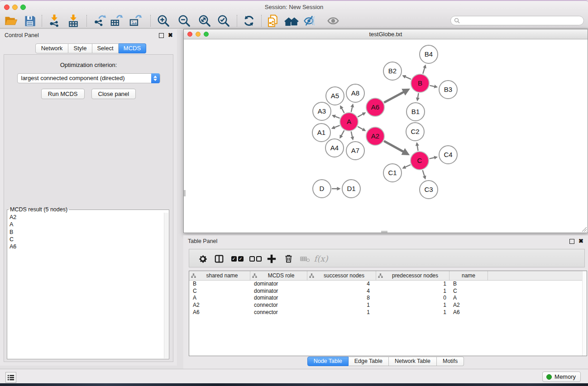 The image size is (588, 386). Describe the element at coordinates (336, 127) in the screenshot. I see `graph-edge-A-A1` at that location.